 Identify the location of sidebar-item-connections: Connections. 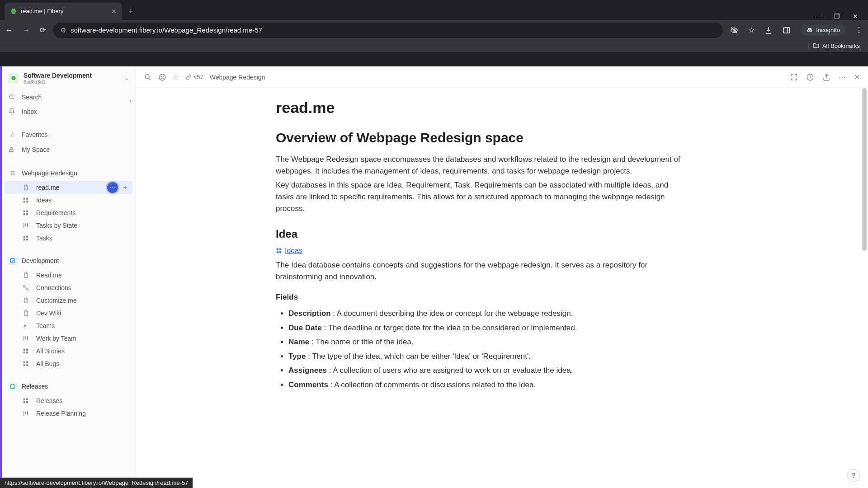
(69, 288).